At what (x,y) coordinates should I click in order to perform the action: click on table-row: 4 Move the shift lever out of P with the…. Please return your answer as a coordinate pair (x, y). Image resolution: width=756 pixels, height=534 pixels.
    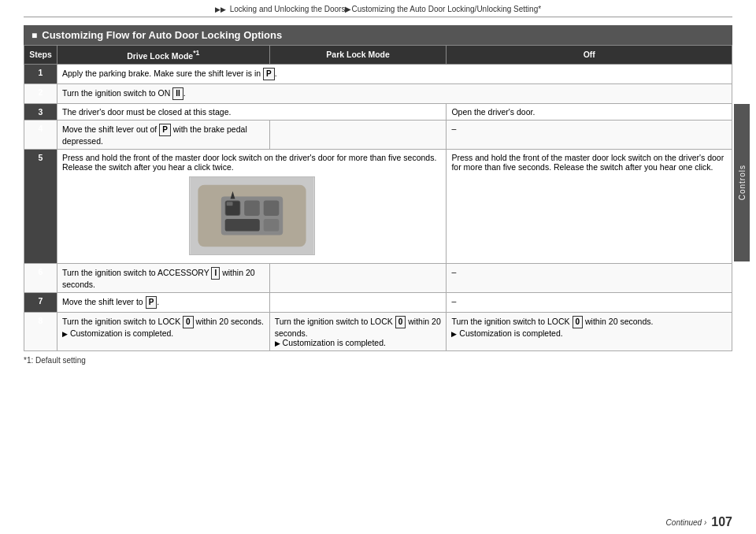
    Looking at the image, I should click on (378, 134).